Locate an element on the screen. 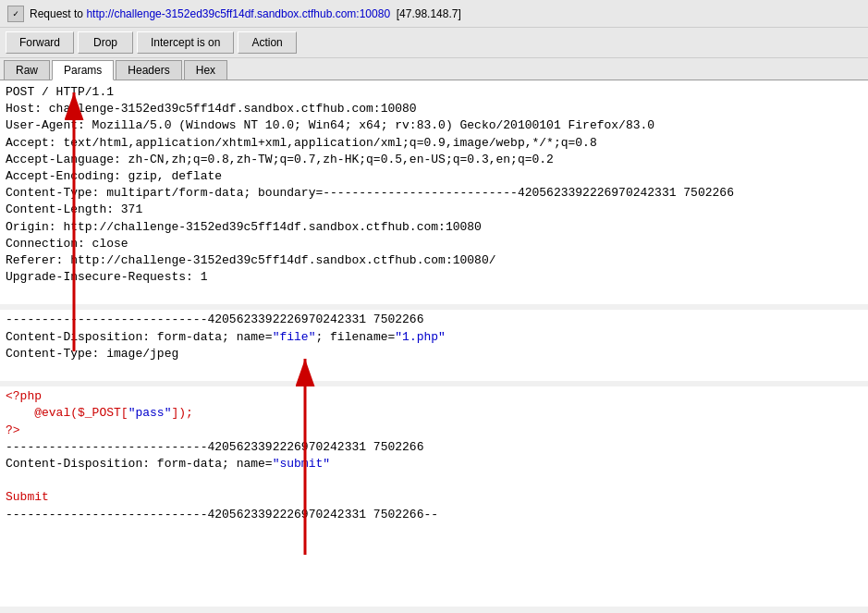  php-open: <?php is located at coordinates (24, 396).